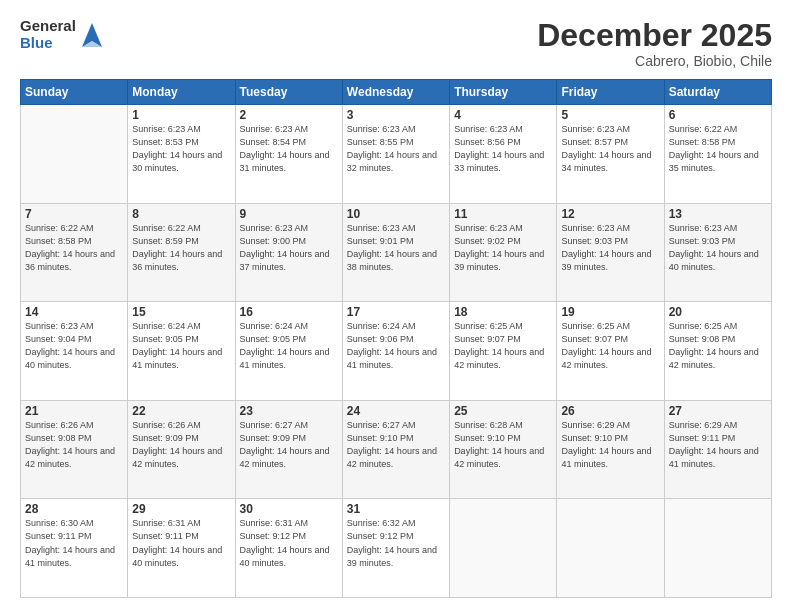 The image size is (792, 612). Describe the element at coordinates (396, 248) in the screenshot. I see `day-info: Sunrise: 6:23 AM Sunset: 9:01 PM Dayligh…` at that location.